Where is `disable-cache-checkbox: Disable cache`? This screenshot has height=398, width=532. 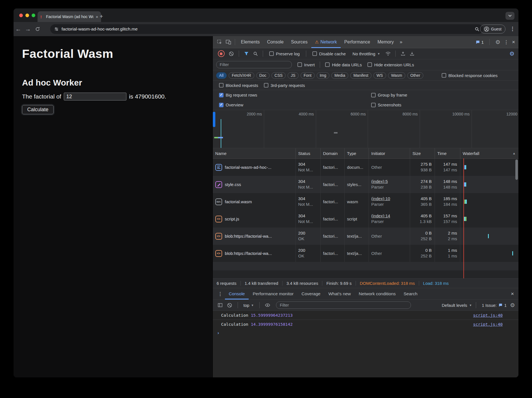 disable-cache-checkbox: Disable cache is located at coordinates (329, 54).